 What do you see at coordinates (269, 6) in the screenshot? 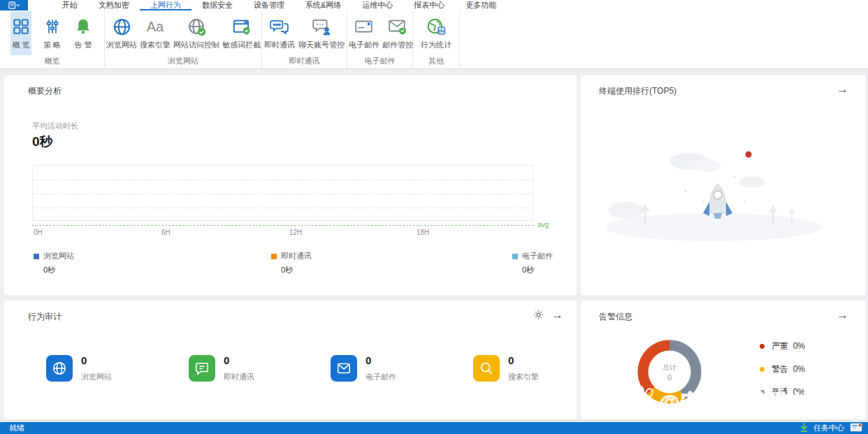
I see `tab-device-management: 设备管理` at bounding box center [269, 6].